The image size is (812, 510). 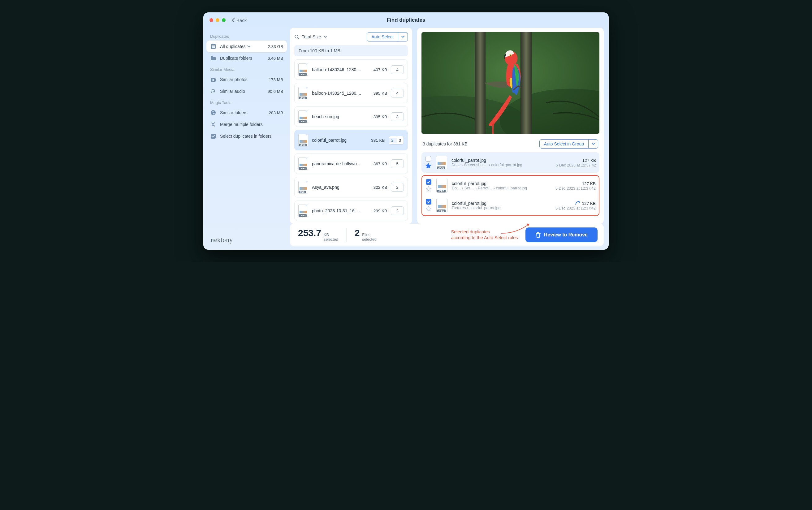 I want to click on back-button: Back, so click(x=239, y=20).